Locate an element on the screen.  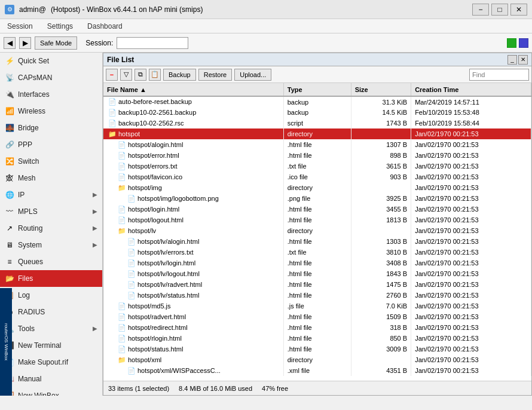
table-row: 📄backup10-02-2562.rscscript1743 BFeb/10/… is located at coordinates (317, 123).